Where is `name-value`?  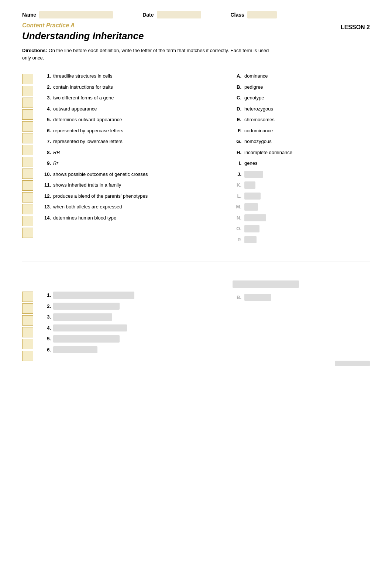
name-value is located at coordinates (76, 15).